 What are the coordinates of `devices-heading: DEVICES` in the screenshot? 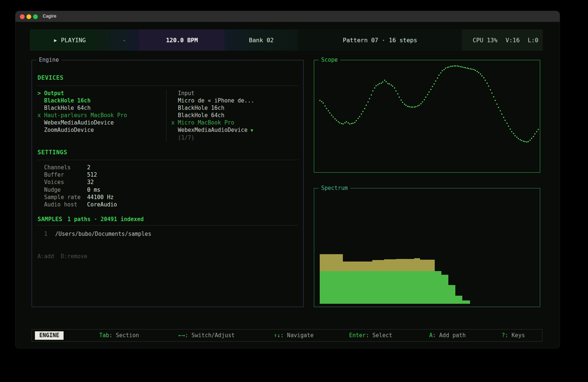 It's located at (51, 78).